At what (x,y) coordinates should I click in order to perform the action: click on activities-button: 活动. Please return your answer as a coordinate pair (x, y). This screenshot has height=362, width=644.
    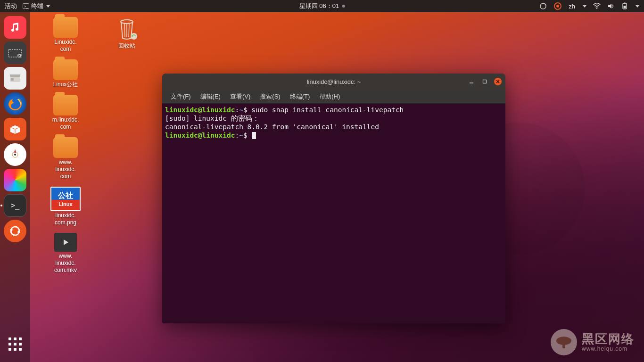
    Looking at the image, I should click on (11, 6).